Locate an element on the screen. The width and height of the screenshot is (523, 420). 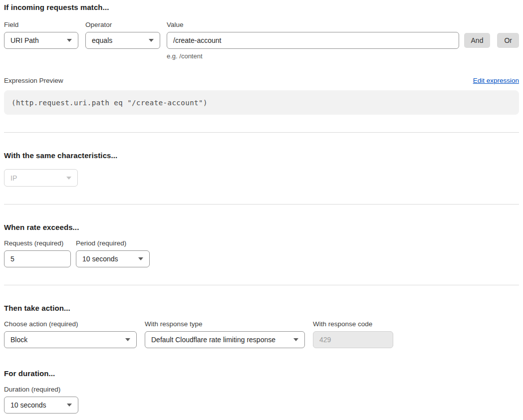
duration-label: Duration (required) is located at coordinates (41, 389).